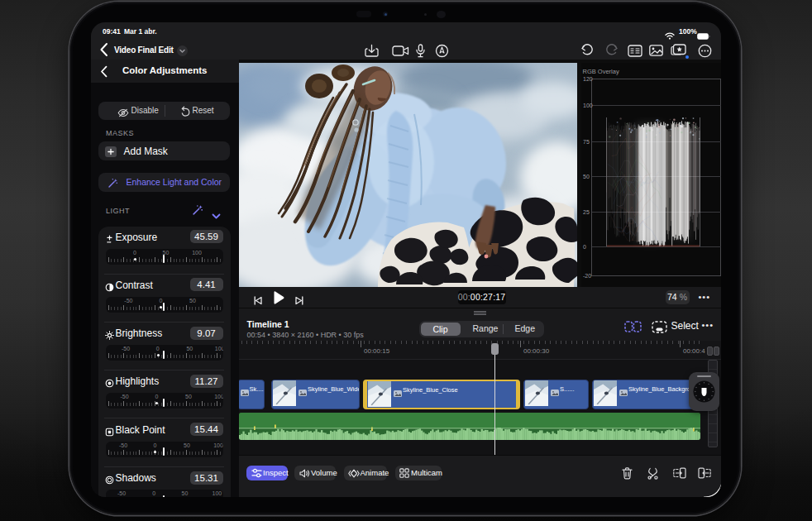 The height and width of the screenshot is (521, 812). I want to click on svg-text: 120, so click(588, 79).